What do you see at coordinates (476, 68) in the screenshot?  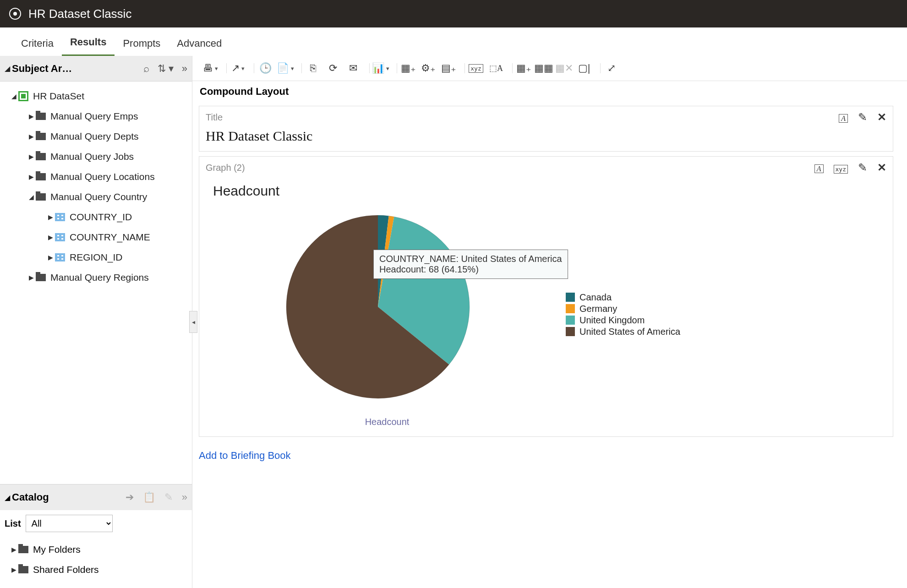 I see `xyz-button: xyz` at bounding box center [476, 68].